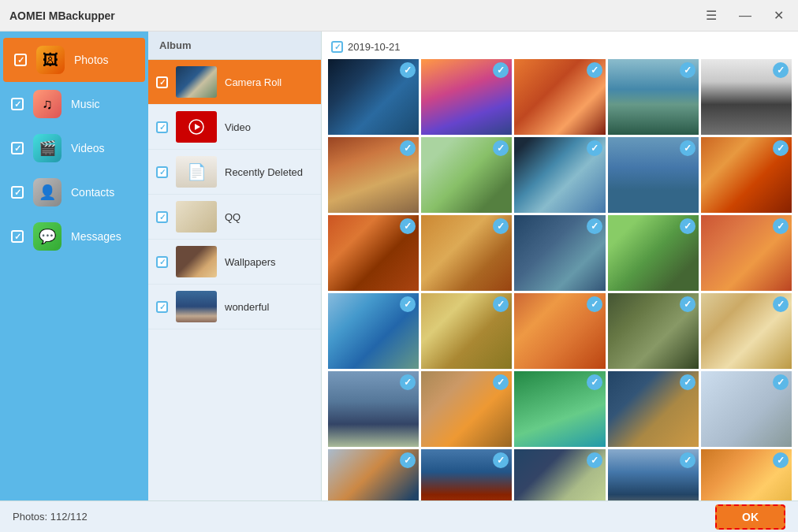 The image size is (798, 532). What do you see at coordinates (96, 236) in the screenshot?
I see `messages-label: Messages` at bounding box center [96, 236].